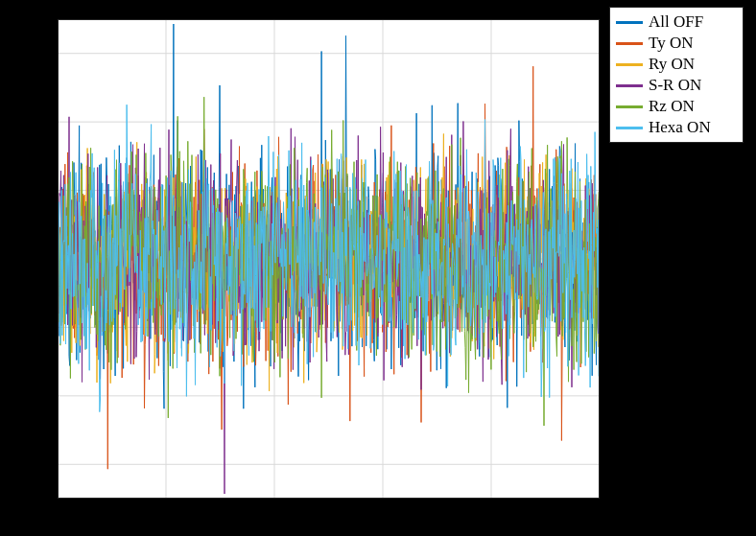 The width and height of the screenshot is (756, 536). Describe the element at coordinates (675, 22) in the screenshot. I see `legend-label: All OFF` at that location.